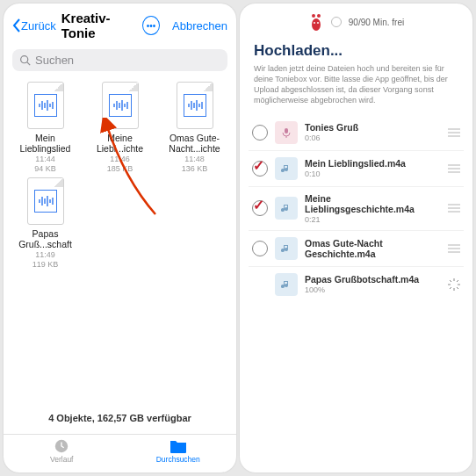 This screenshot has height=476, width=476. What do you see at coordinates (357, 90) in the screenshot?
I see `upload-description: Wir laden jetzt deine Dateien hoch und b…` at bounding box center [357, 90].